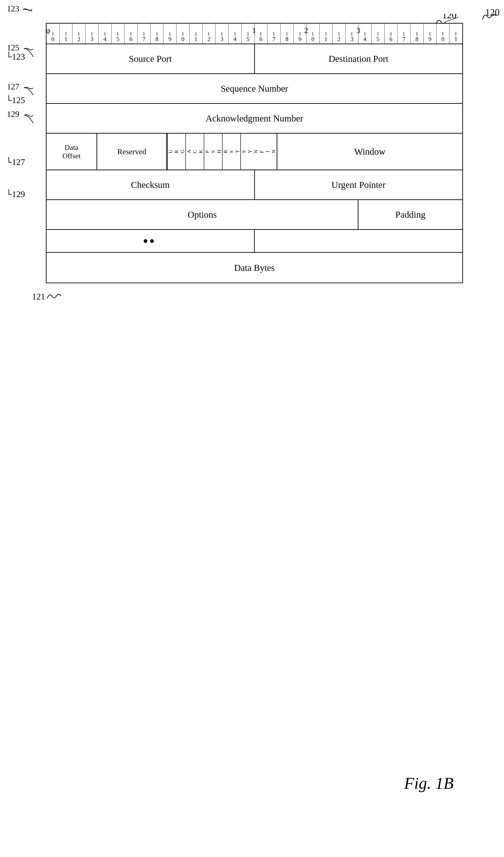 The width and height of the screenshot is (504, 857). I want to click on flag-psh: PSH, so click(213, 152).